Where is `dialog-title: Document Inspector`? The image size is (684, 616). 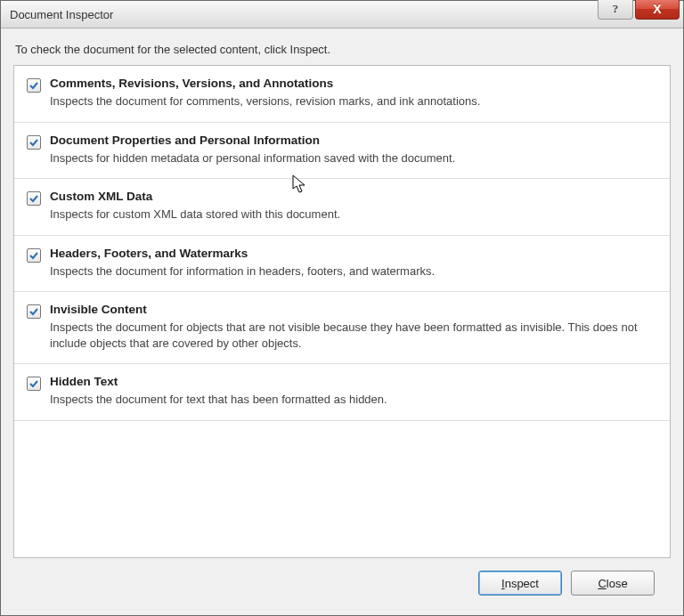 dialog-title: Document Inspector is located at coordinates (61, 14).